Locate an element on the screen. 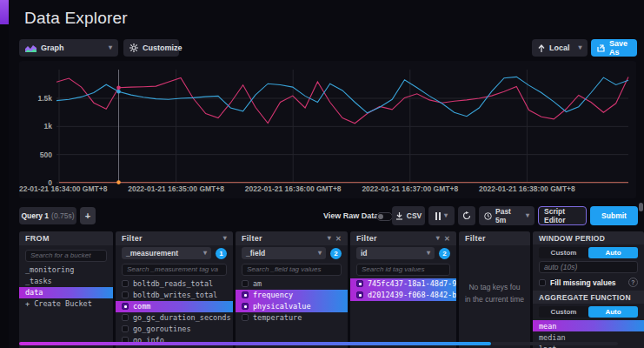  time-range-dropdown: Past 5m ▾ is located at coordinates (507, 216).